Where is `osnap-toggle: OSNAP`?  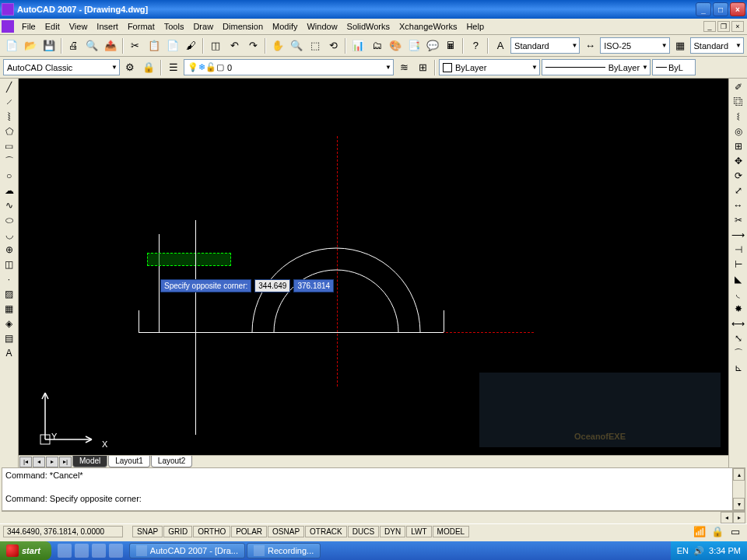 osnap-toggle: OSNAP is located at coordinates (286, 532).